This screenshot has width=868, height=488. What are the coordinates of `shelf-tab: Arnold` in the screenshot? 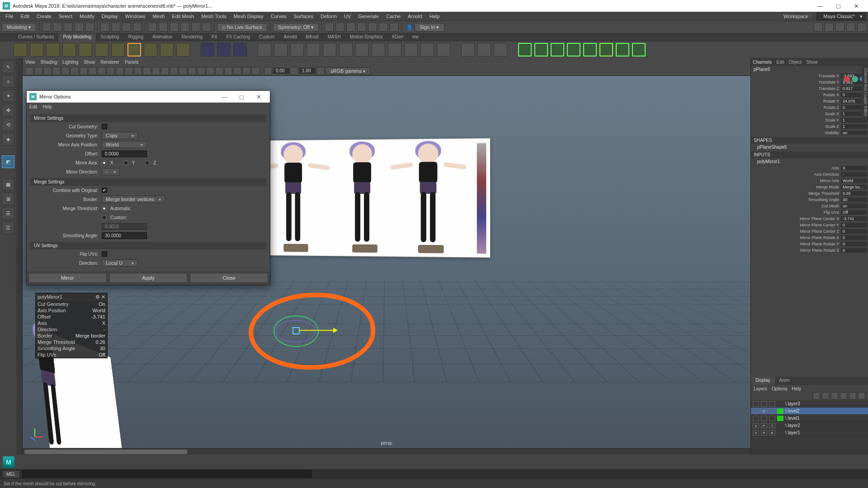 It's located at (290, 38).